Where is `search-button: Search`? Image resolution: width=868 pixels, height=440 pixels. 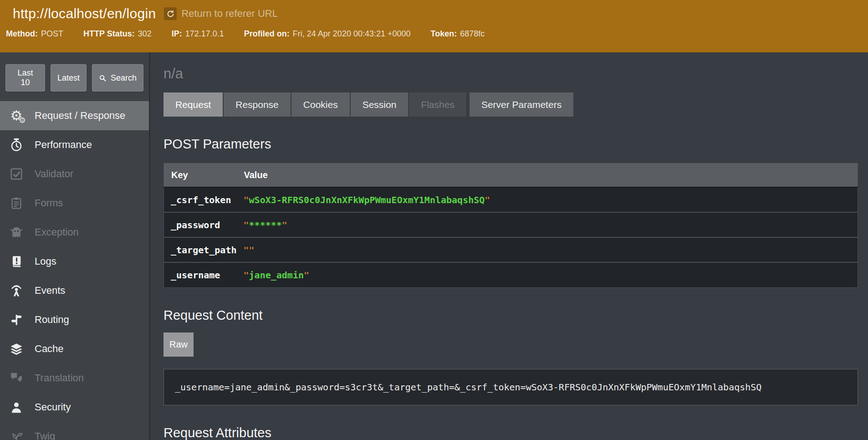
search-button: Search is located at coordinates (117, 78).